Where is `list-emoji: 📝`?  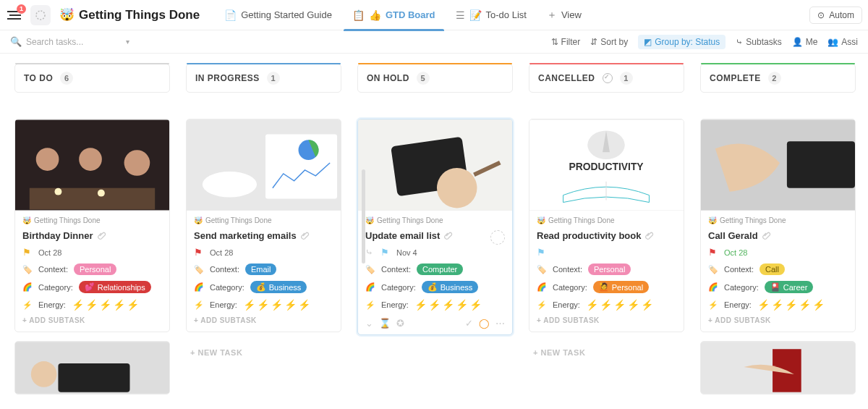
list-emoji: 📝 is located at coordinates (476, 15).